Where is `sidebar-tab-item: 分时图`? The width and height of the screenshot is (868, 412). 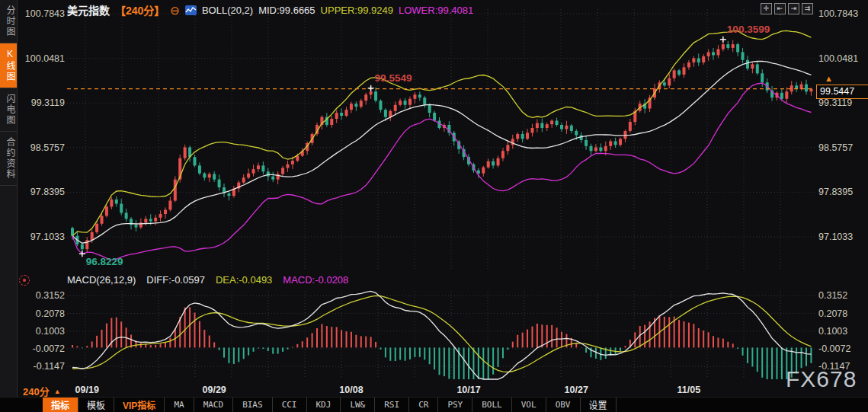 sidebar-tab-item: 分时图 is located at coordinates (8, 21).